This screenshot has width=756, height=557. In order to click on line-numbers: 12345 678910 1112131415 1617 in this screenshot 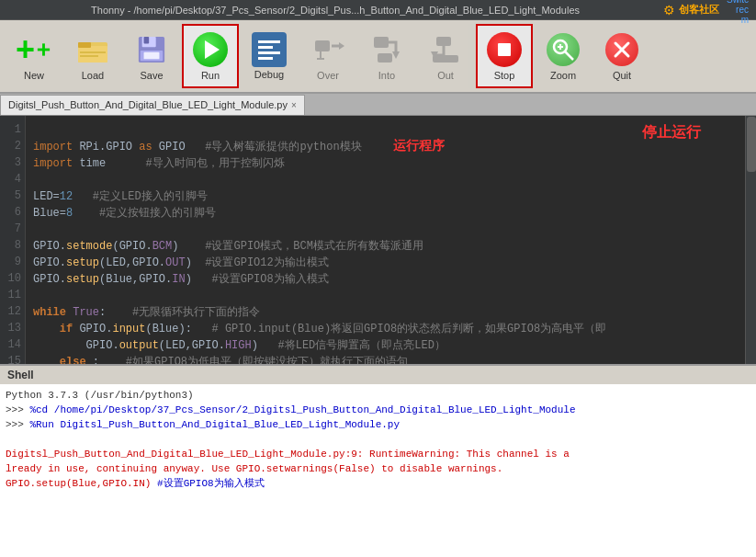, I will do `click(13, 240)`.